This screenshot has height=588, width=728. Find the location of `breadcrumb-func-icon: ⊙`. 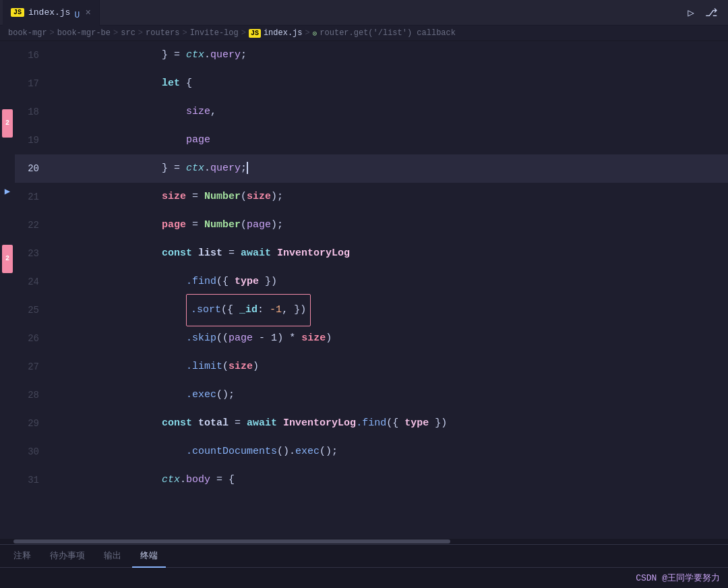

breadcrumb-func-icon: ⊙ is located at coordinates (315, 34).